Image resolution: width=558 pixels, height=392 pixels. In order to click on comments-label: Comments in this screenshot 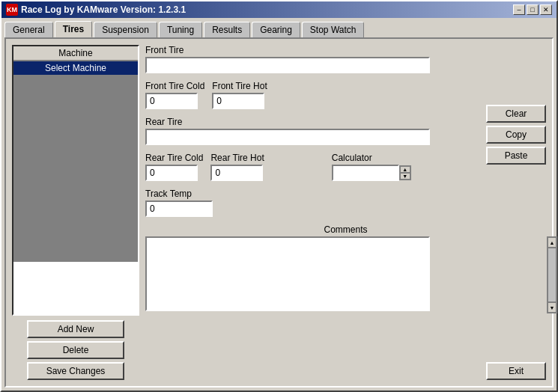, I will do `click(346, 230)`.